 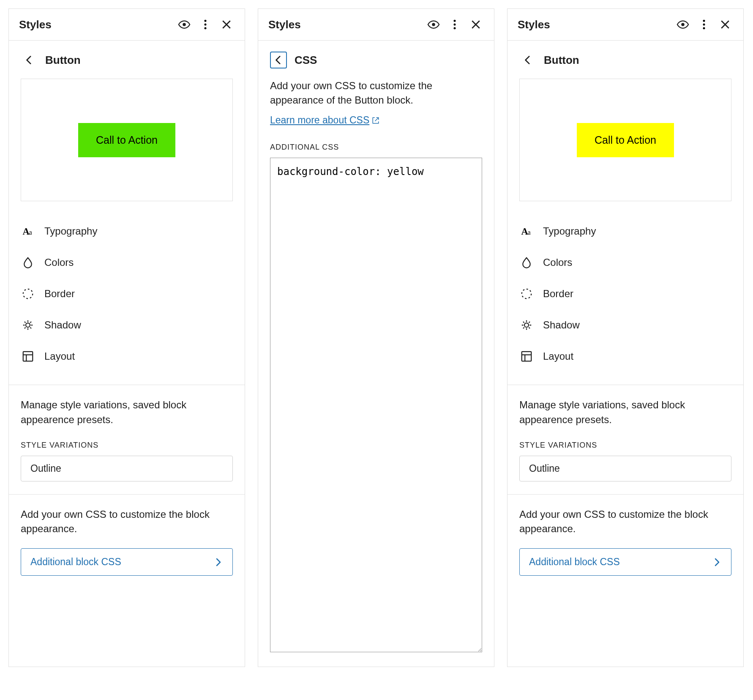 I want to click on breadcrumb: CSS, so click(x=376, y=57).